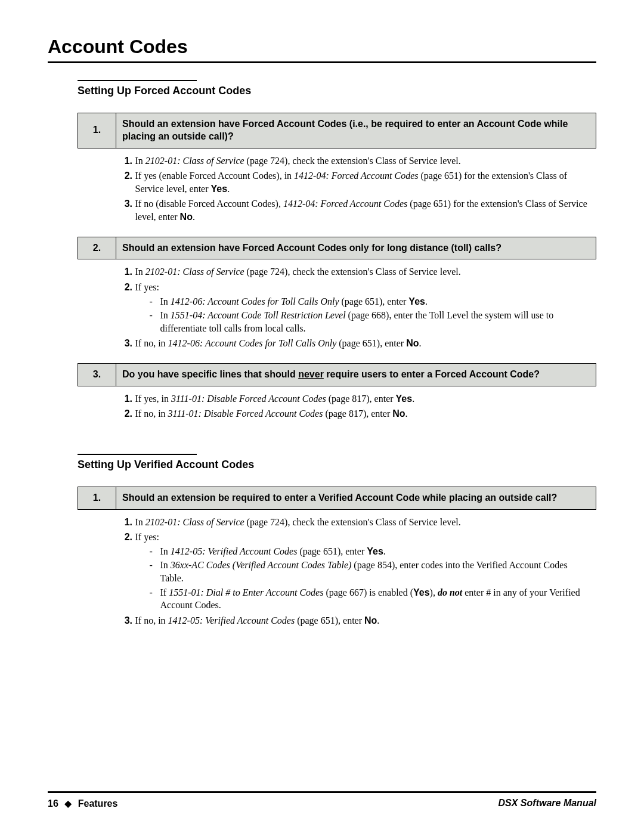  I want to click on footer-diamond-icon: ◆, so click(68, 804).